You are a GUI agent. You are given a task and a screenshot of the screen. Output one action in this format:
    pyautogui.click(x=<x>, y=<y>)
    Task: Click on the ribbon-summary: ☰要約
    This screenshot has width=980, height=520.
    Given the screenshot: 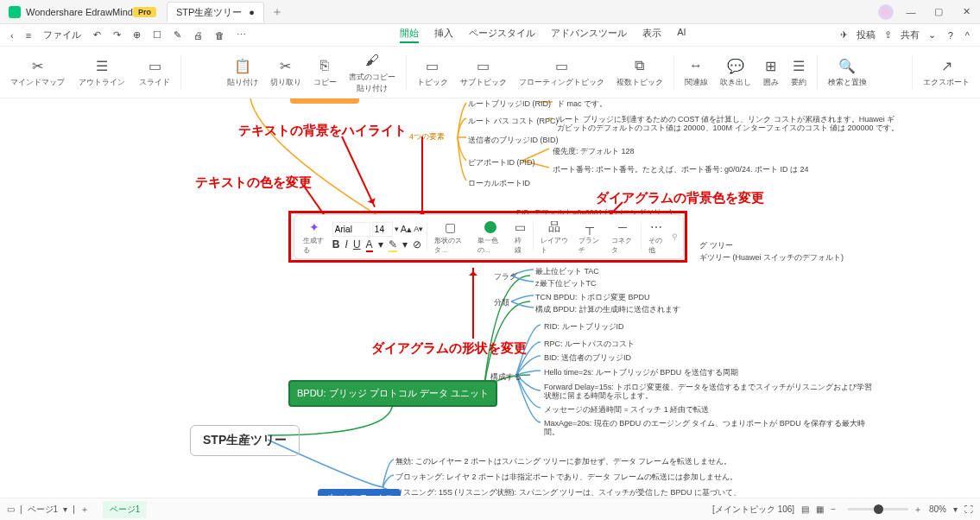 What is the action you would take?
    pyautogui.click(x=799, y=73)
    